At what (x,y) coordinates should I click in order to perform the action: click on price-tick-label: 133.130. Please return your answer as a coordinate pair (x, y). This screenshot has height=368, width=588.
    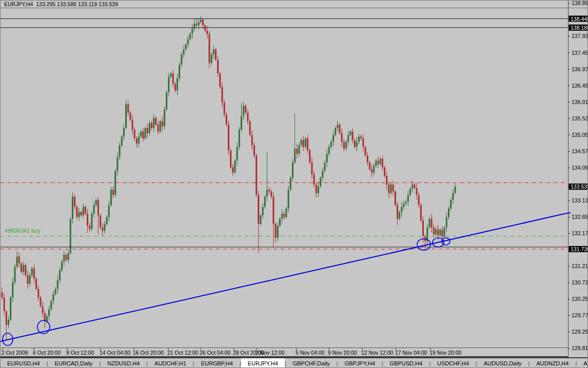
    Looking at the image, I should click on (580, 200).